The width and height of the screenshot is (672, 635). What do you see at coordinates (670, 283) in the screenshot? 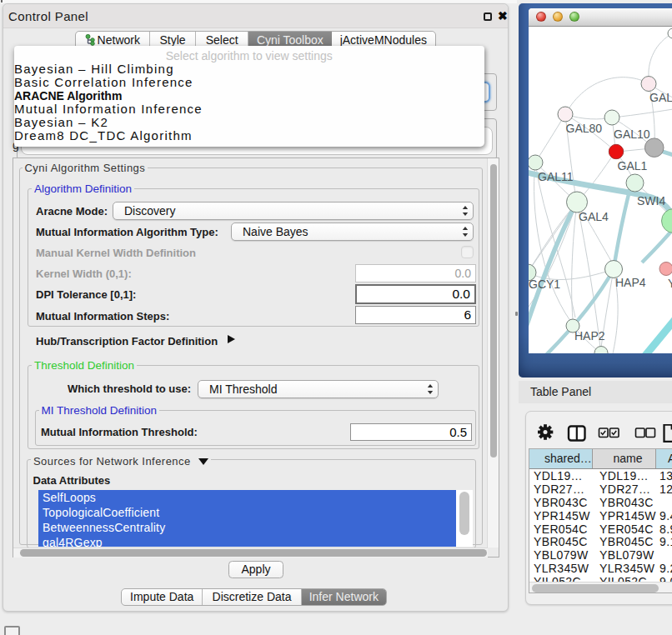
I see `svg-text: YJ` at bounding box center [670, 283].